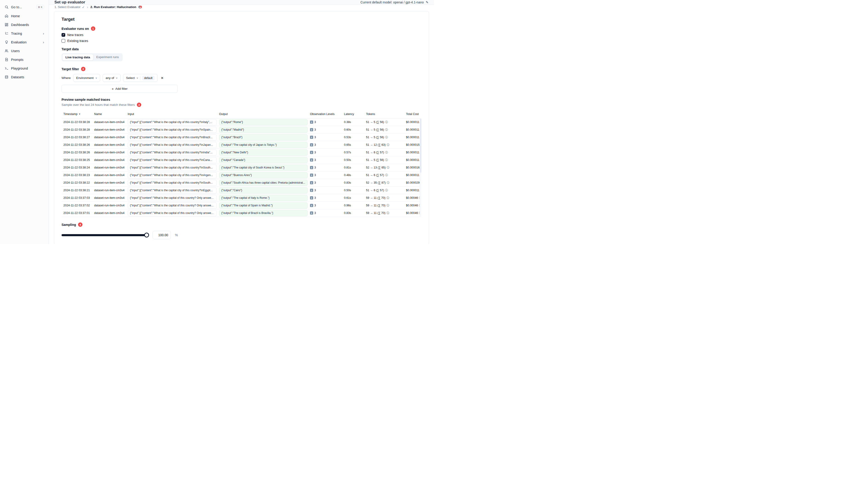 Image resolution: width=868 pixels, height=488 pixels. Describe the element at coordinates (421, 168) in the screenshot. I see `table-scrollbar` at that location.